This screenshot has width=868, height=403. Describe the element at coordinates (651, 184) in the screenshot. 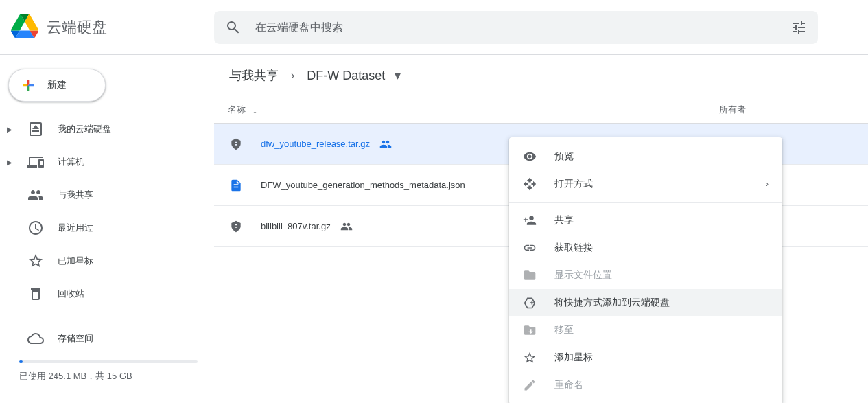

I see `menu-label: 打开方式` at that location.